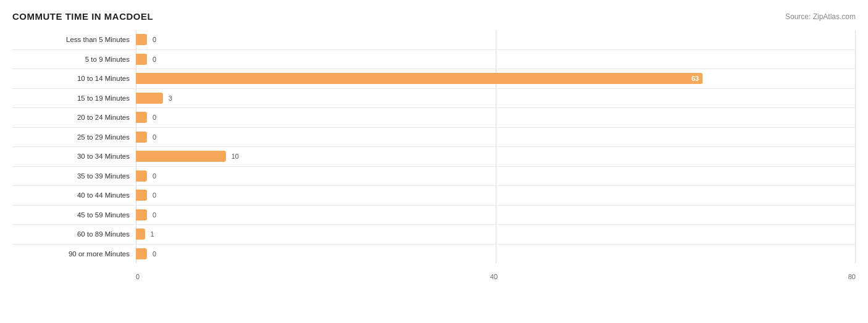 This screenshot has width=868, height=323. Describe the element at coordinates (434, 79) in the screenshot. I see `bar-row: 10 to 14 Minutes63` at that location.